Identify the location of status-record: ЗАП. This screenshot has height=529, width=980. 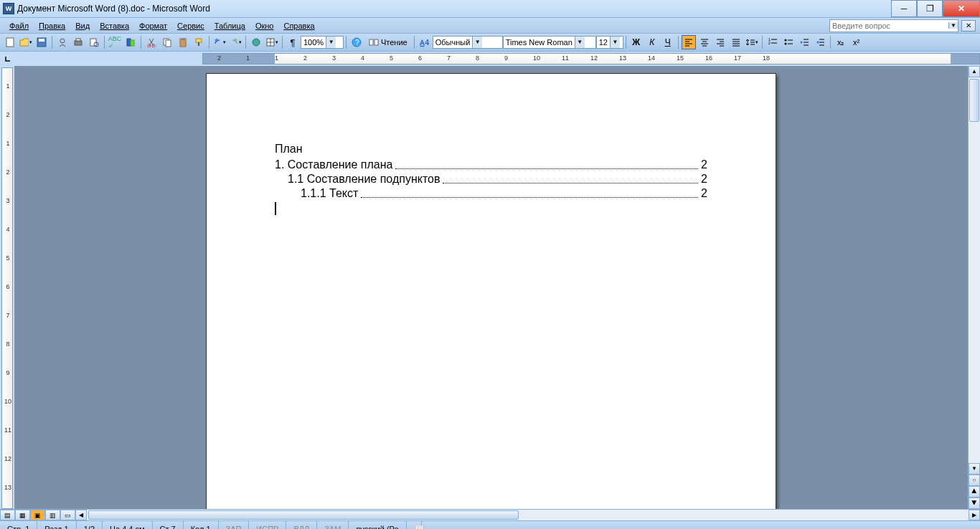
(234, 525).